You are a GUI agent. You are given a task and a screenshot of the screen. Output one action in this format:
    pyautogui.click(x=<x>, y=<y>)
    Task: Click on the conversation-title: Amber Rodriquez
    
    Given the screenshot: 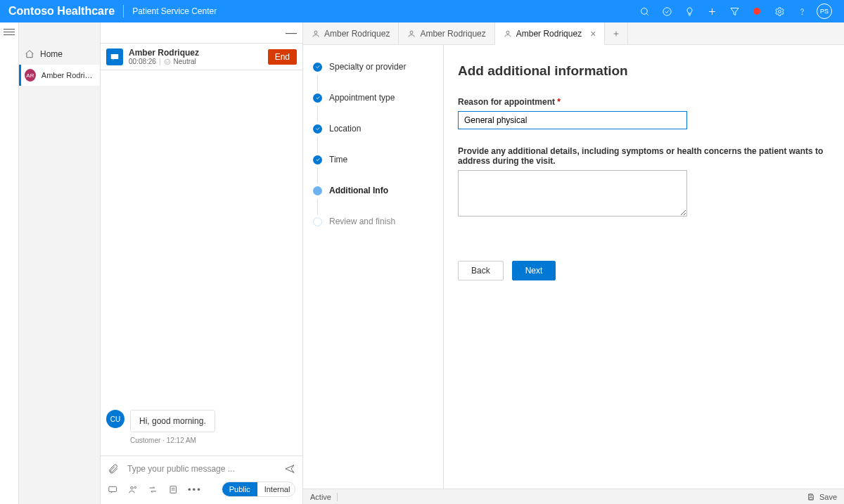 What is the action you would take?
    pyautogui.click(x=196, y=53)
    